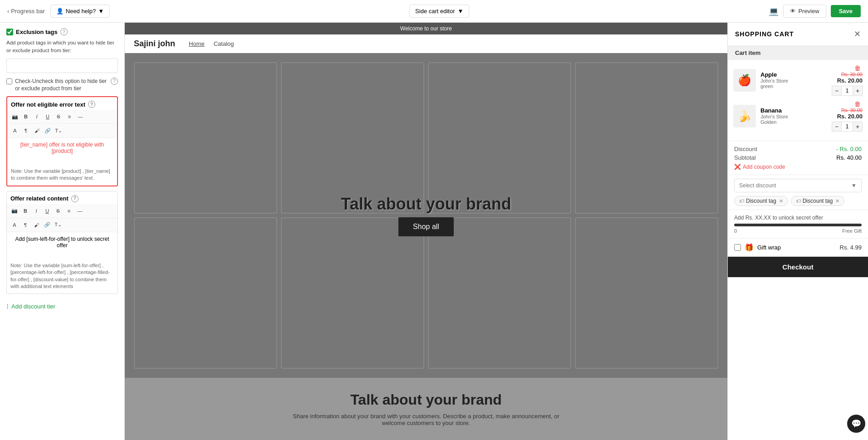 This screenshot has width=868, height=440. What do you see at coordinates (745, 116) in the screenshot?
I see `cart-item-banana-image: 🍌` at bounding box center [745, 116].